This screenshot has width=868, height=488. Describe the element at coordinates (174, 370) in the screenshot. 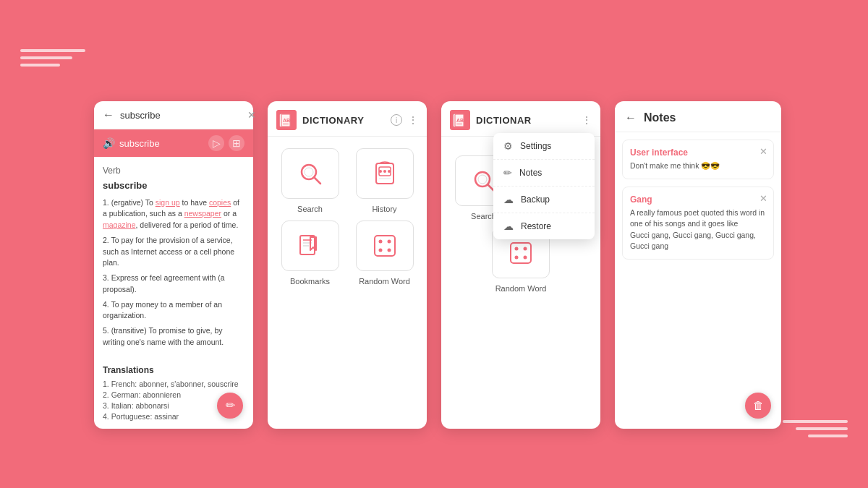

I see `translations-title: Translations` at that location.